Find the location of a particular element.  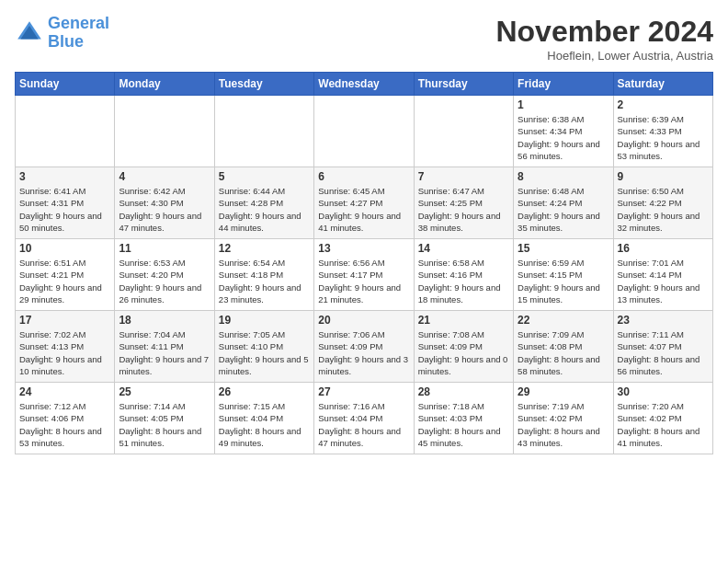

day-number: 7 is located at coordinates (463, 177).